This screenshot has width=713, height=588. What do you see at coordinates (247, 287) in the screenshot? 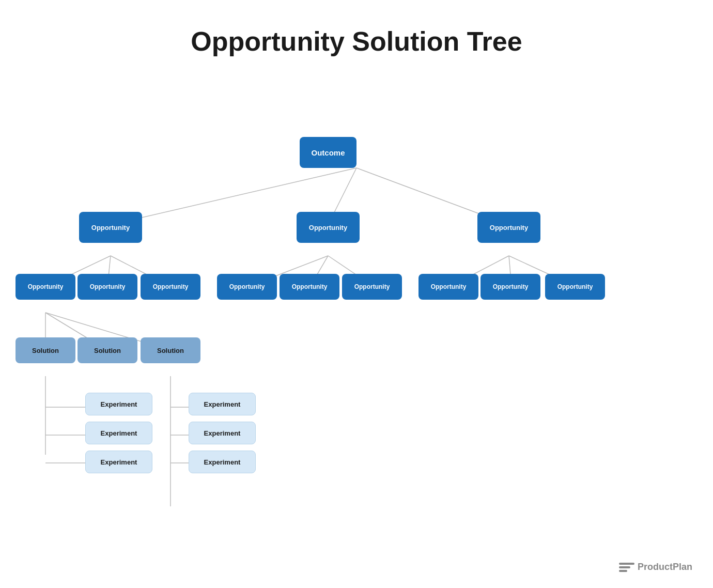
I see `opp-ml1-node: Opportunity` at bounding box center [247, 287].